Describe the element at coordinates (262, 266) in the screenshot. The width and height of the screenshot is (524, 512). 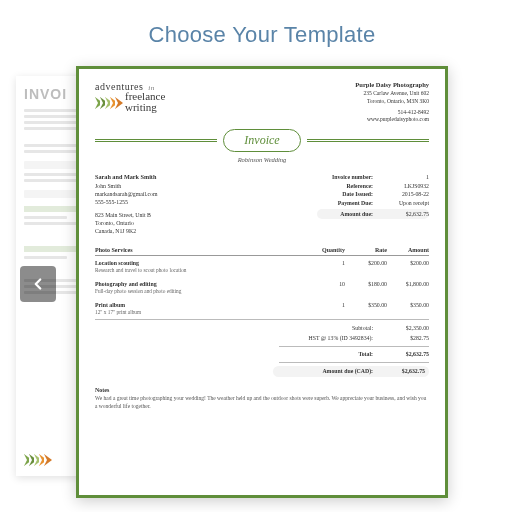
I see `line-item: Location scoutingResearch and travel to …` at that location.